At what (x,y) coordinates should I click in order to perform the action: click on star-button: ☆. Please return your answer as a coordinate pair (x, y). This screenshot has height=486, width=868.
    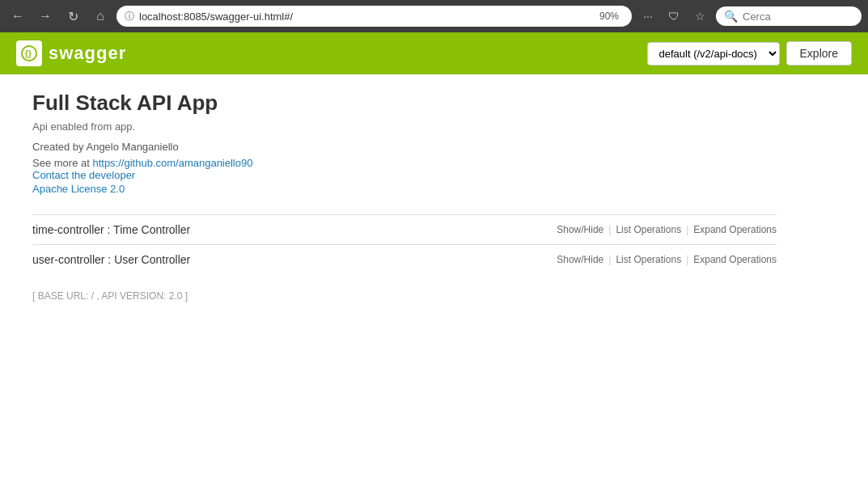
    Looking at the image, I should click on (700, 16).